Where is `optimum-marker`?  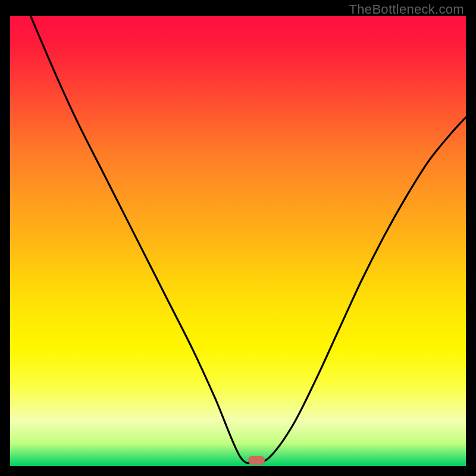 optimum-marker is located at coordinates (256, 461).